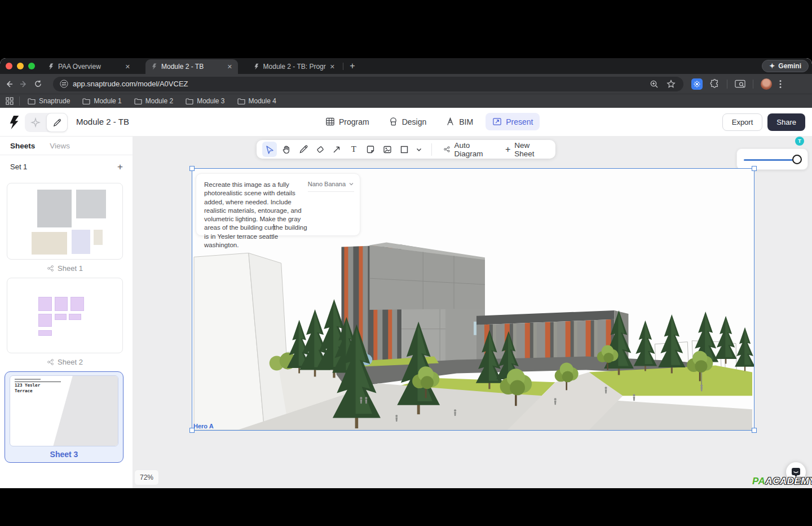  Describe the element at coordinates (27, 391) in the screenshot. I see `sheet3-doc-title: Terrace` at that location.